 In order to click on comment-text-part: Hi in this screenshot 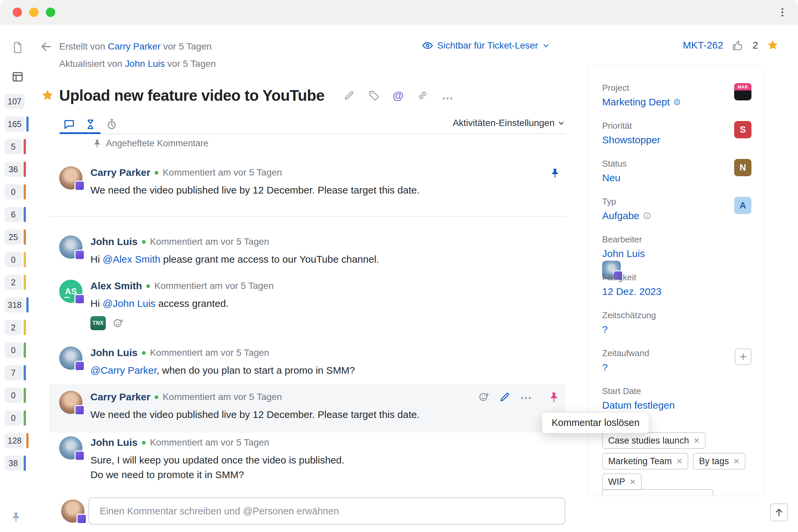, I will do `click(97, 303)`.